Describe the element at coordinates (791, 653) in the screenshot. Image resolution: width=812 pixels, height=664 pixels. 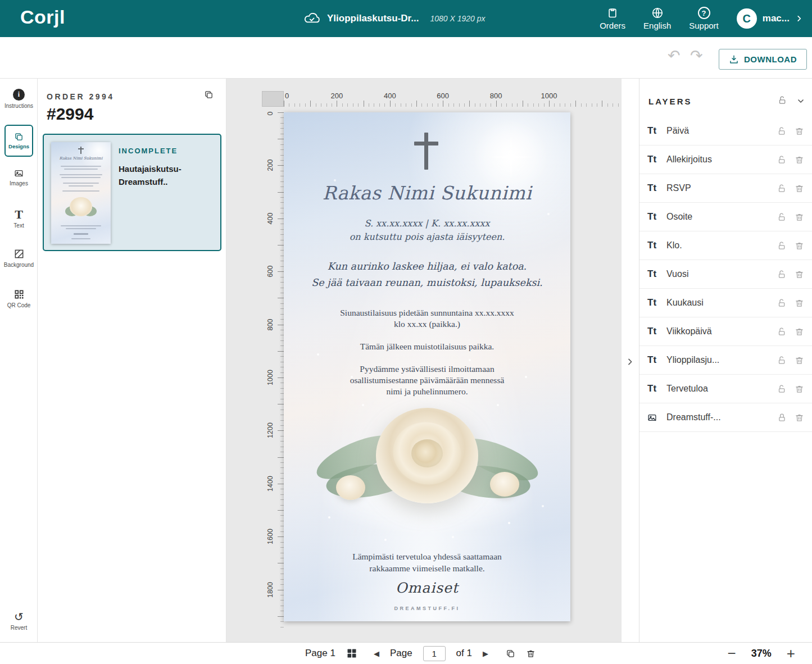
I see `zoom-in-button: +` at that location.